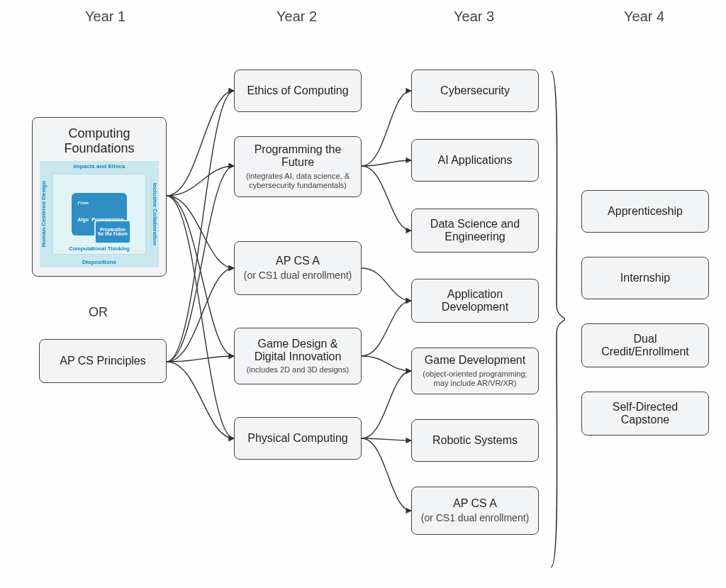 This screenshot has width=726, height=588. Describe the element at coordinates (103, 361) in the screenshot. I see `apcsp-title: AP CS Principles` at that location.